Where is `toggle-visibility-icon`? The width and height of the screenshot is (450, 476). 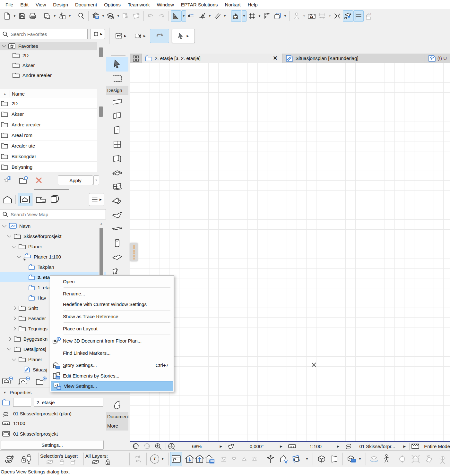 toggle-visibility-icon is located at coordinates (10, 459).